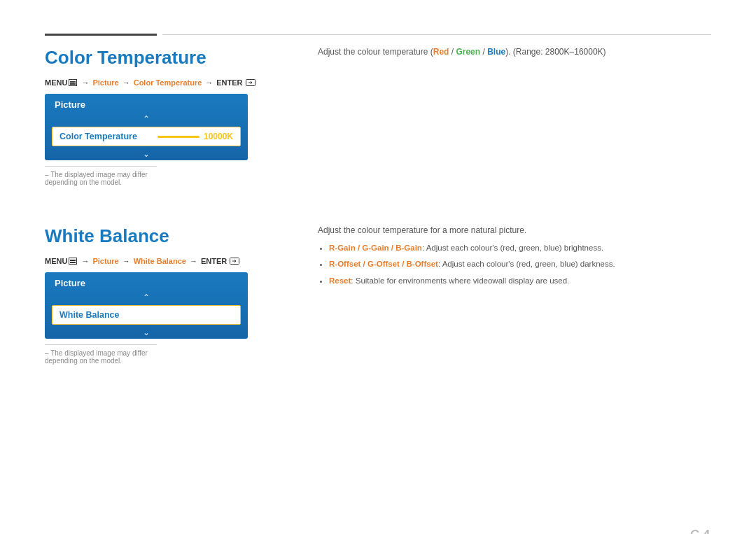  What do you see at coordinates (520, 248) in the screenshot?
I see `bullet-gain: R-Gain / G-Gain / B-Gain: Adjust each co…` at bounding box center [520, 248].